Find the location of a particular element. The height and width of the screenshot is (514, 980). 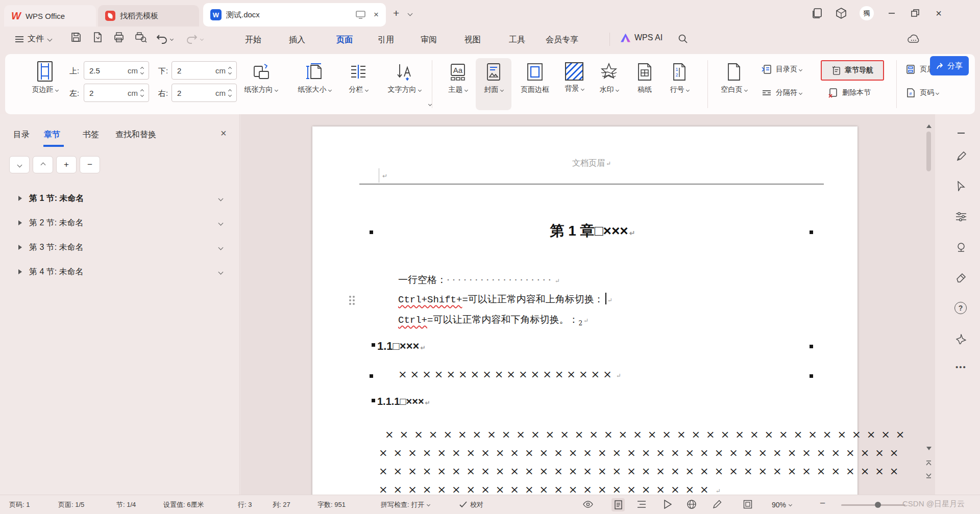

print-icon is located at coordinates (119, 37).